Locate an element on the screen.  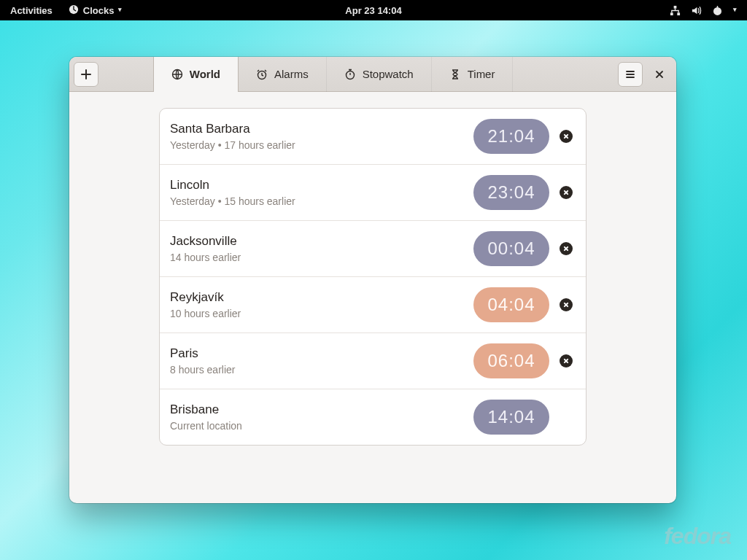
clock-time-pill: 06:04 is located at coordinates (511, 361).